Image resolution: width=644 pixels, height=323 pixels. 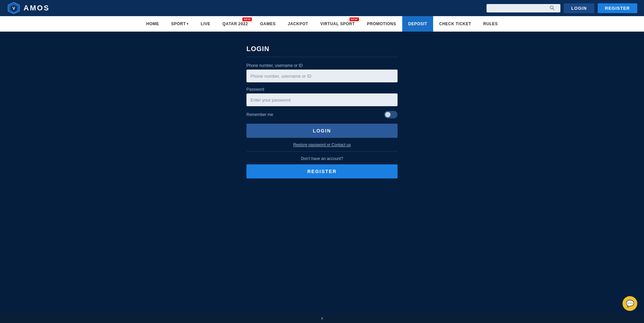 I want to click on nav-item-live: LIVE, so click(x=205, y=24).